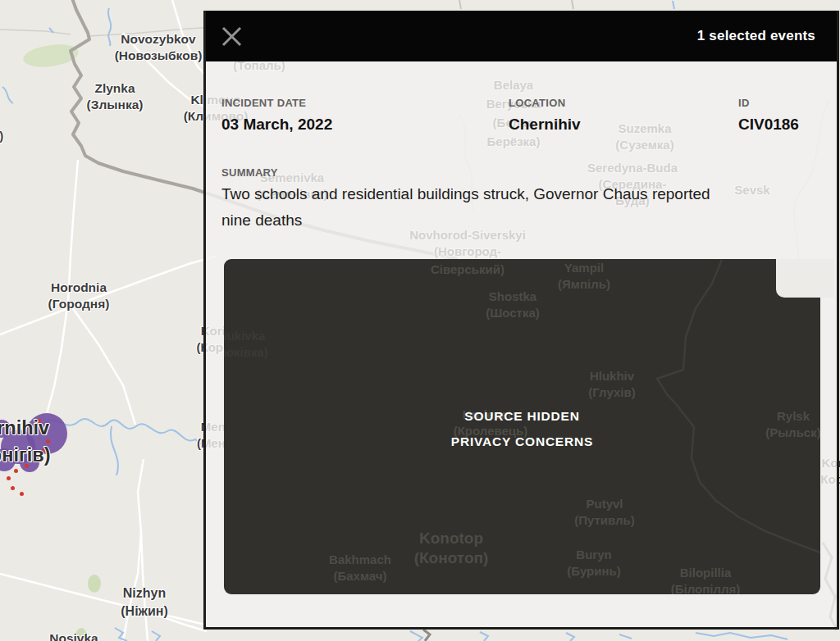  Describe the element at coordinates (522, 441) in the screenshot. I see `source-hidden-line2: PRIVACY CONCERNS` at that location.